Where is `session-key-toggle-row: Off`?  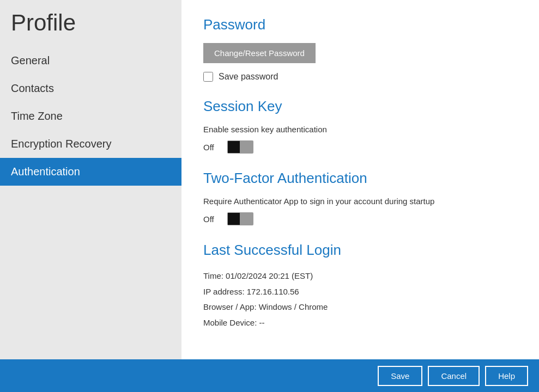
session-key-toggle-row: Off is located at coordinates (360, 147).